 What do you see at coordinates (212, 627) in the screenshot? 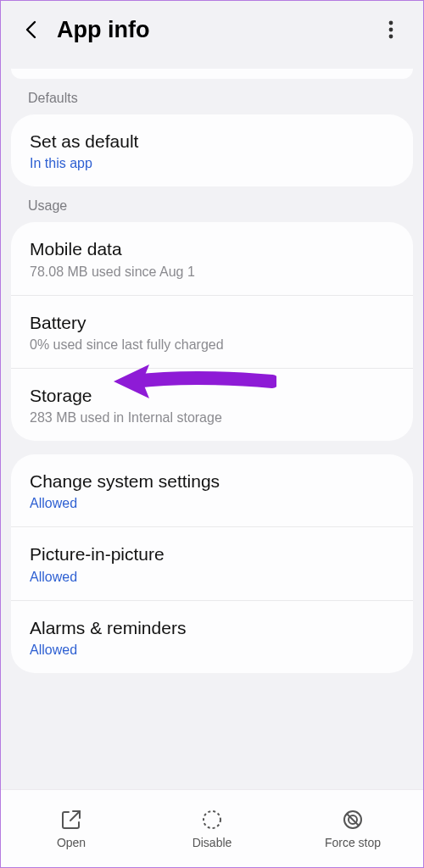
I see `row-title: Alarms & reminders` at bounding box center [212, 627].